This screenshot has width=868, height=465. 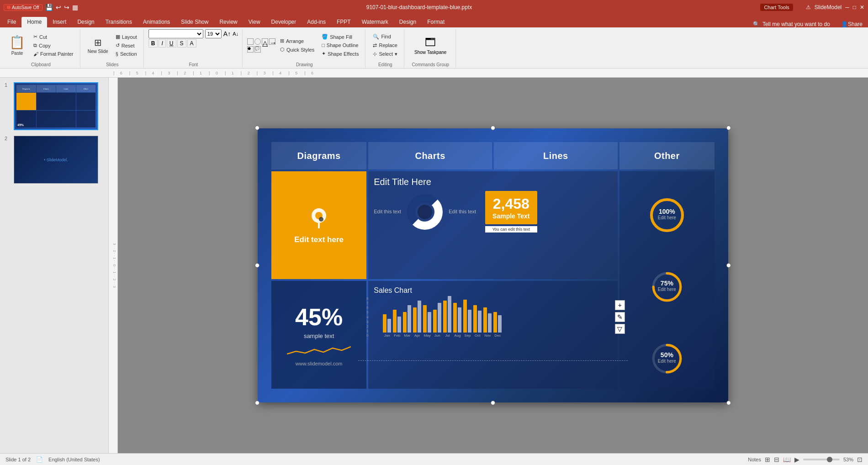 What do you see at coordinates (98, 46) in the screenshot?
I see `new-slide-button: ⊞ New Slide` at bounding box center [98, 46].